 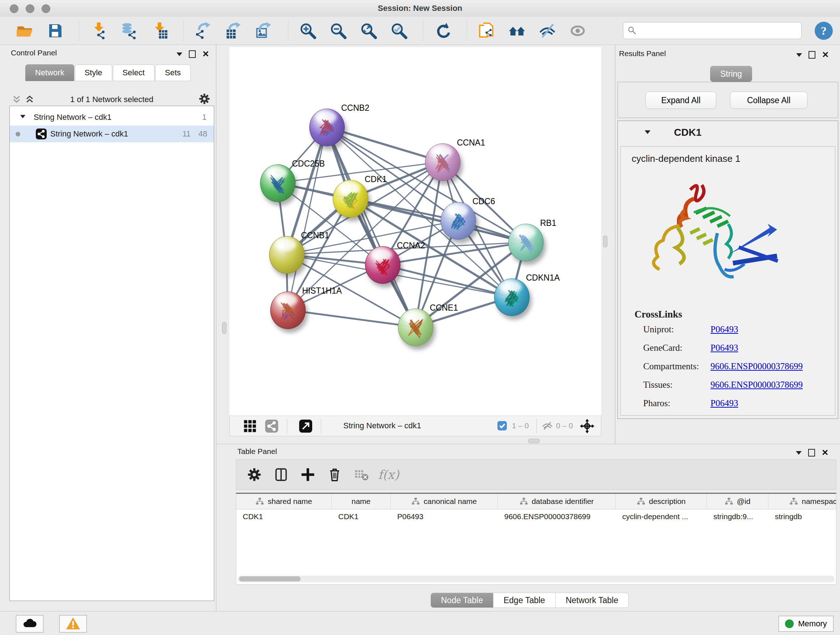 What do you see at coordinates (806, 624) in the screenshot?
I see `memory-button: Memory` at bounding box center [806, 624].